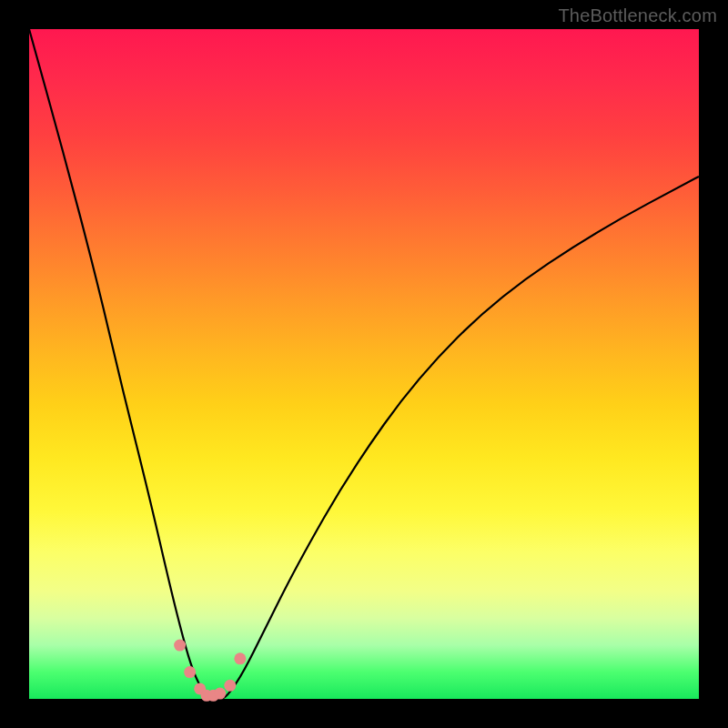  I want to click on watermark-text: TheBottleneck.com, so click(637, 16).